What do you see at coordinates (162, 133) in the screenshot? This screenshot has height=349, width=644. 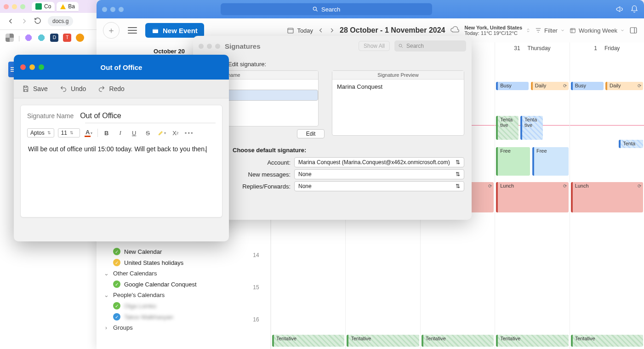 I see `highlight-button: ▾` at bounding box center [162, 133].